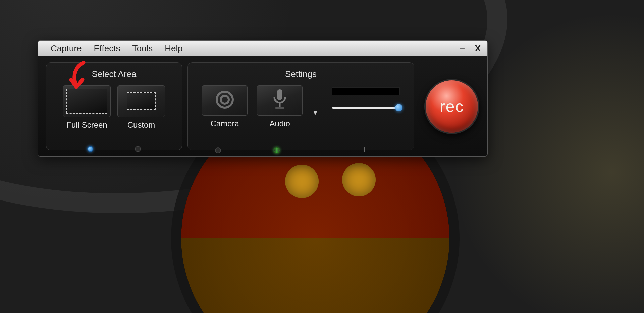 This screenshot has width=644, height=313. Describe the element at coordinates (141, 101) in the screenshot. I see `custom-area-button` at that location.